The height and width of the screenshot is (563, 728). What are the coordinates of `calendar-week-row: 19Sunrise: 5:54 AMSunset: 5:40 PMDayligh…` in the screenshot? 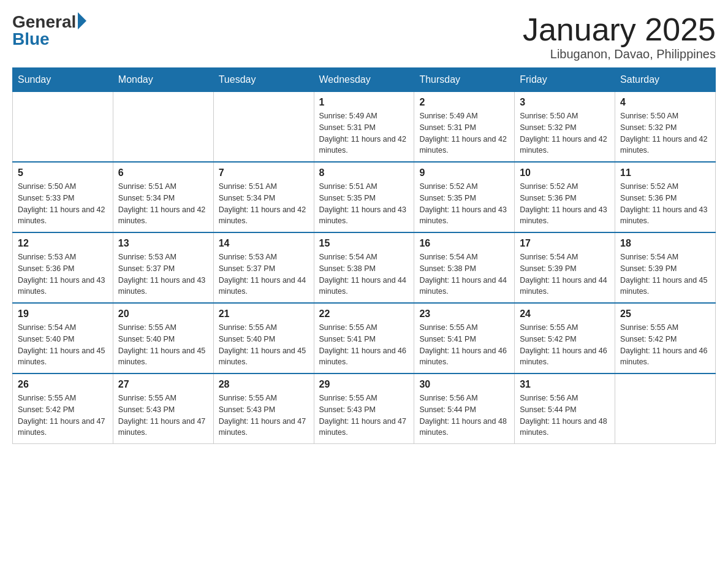 It's located at (364, 339).